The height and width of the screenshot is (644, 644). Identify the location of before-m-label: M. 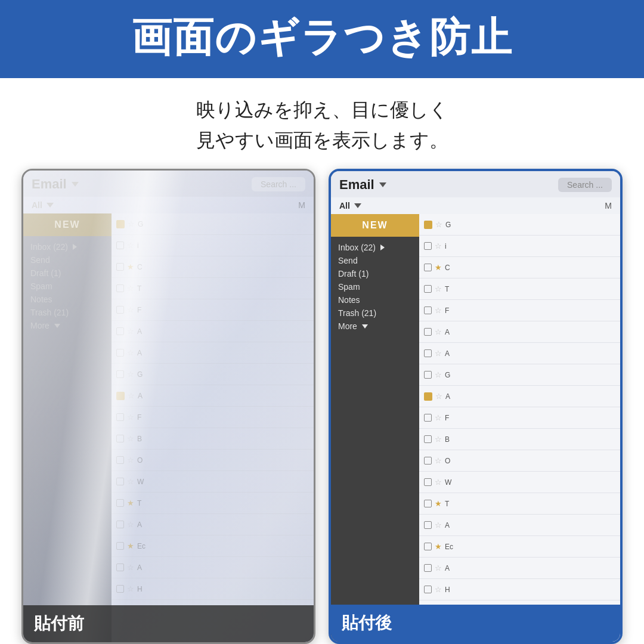
(302, 205).